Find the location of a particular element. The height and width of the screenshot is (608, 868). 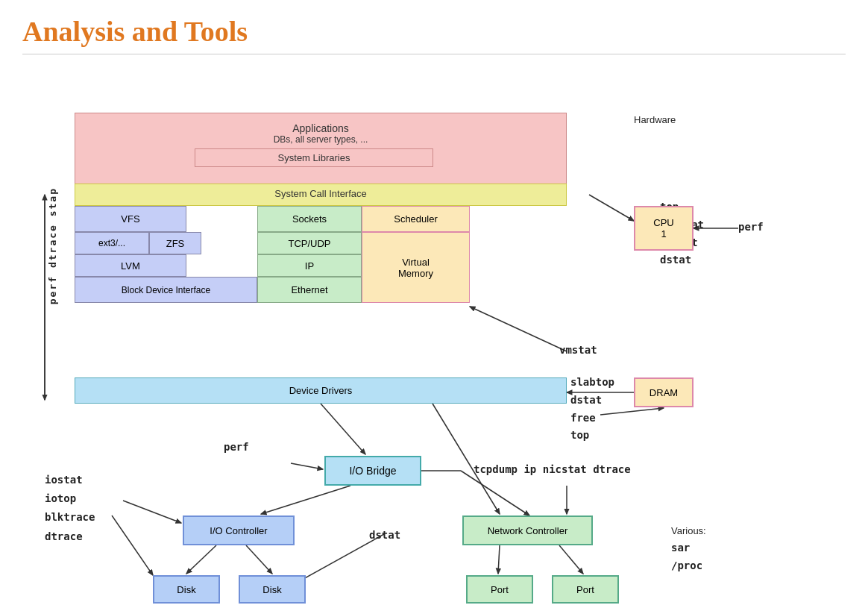

slabtop-label: slabtop dstat free top is located at coordinates (592, 409).